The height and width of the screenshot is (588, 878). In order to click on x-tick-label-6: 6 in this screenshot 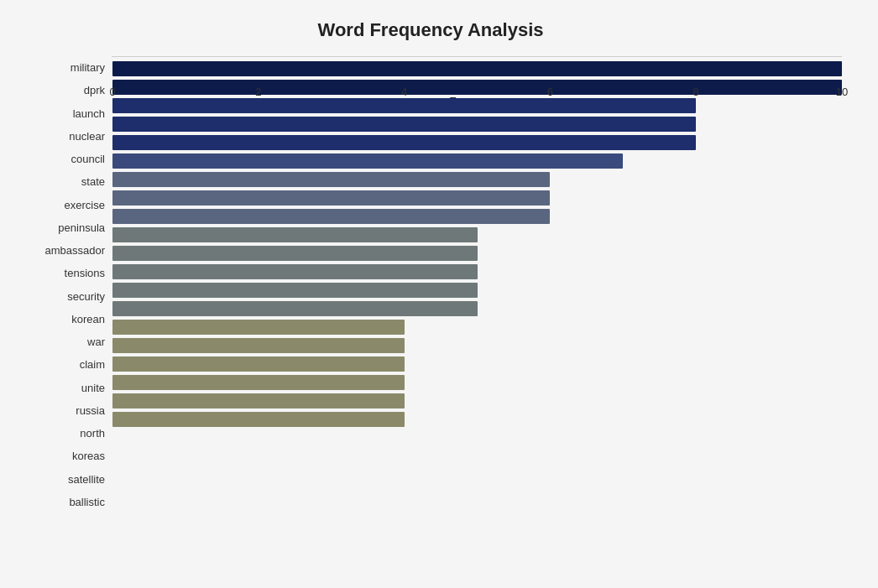, I will do `click(551, 92)`.